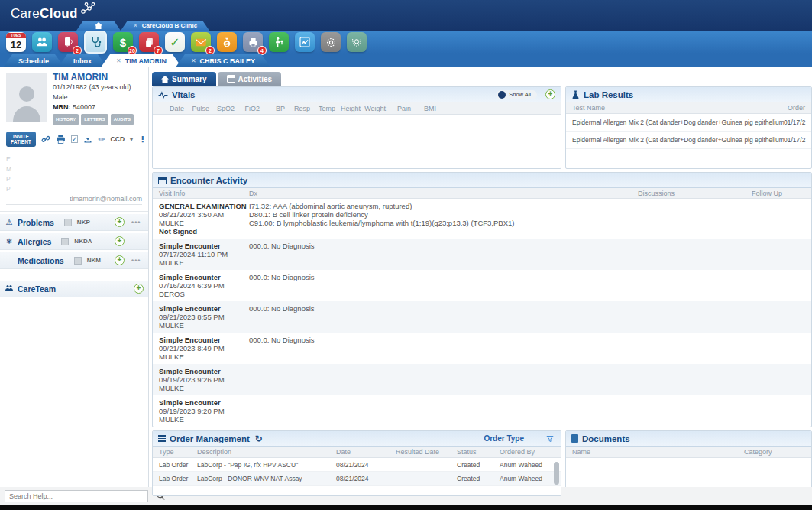  What do you see at coordinates (373, 109) in the screenshot?
I see `vitals-column: Weight` at bounding box center [373, 109].